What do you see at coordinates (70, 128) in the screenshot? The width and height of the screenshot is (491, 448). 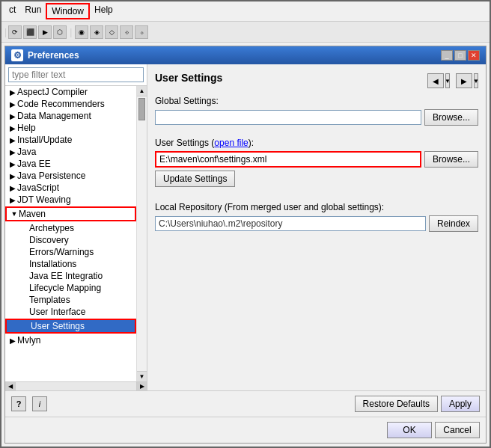 I see `tree-item-help: ▶ Help` at bounding box center [70, 128].